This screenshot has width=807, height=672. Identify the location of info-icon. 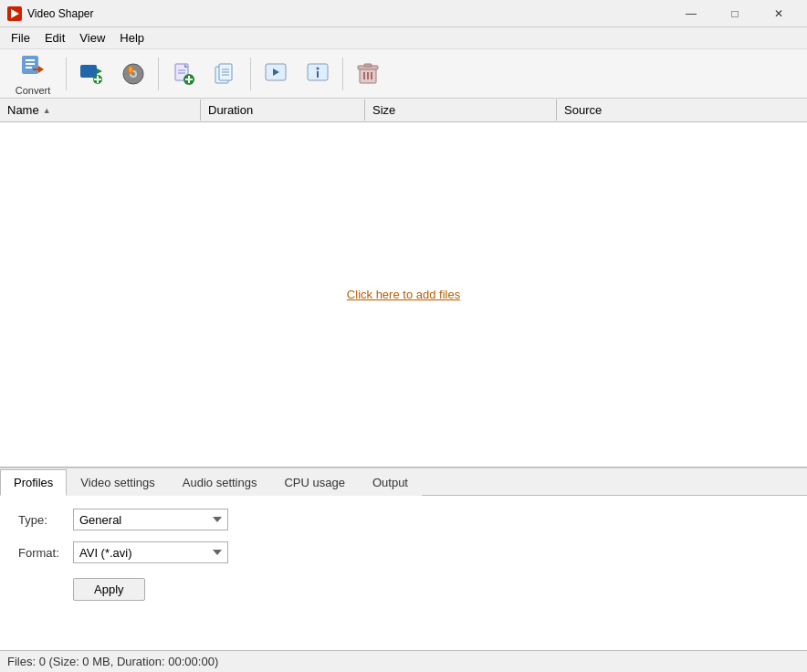
(318, 74).